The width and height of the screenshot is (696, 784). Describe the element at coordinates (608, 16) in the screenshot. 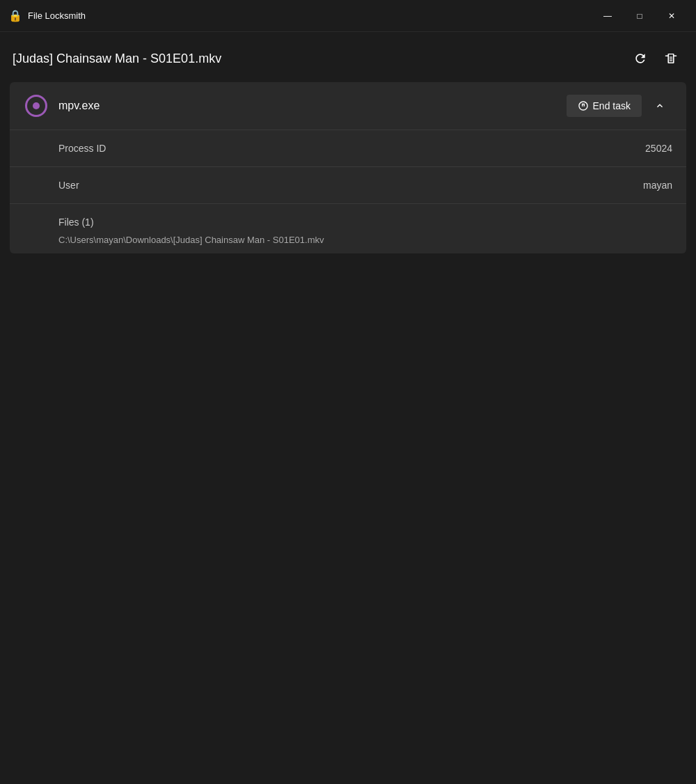

I see `minimize-button: —` at that location.